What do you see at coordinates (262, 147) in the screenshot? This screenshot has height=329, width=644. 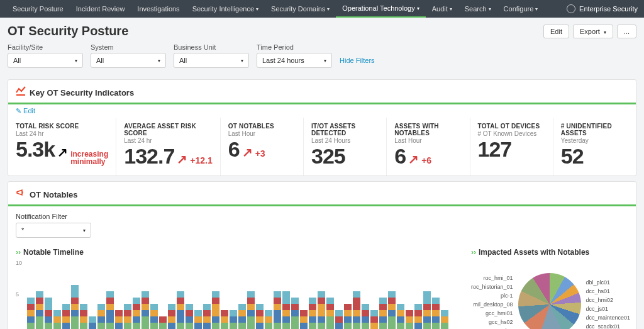 I see `kpi-card: OT NOTABLES Last Hour 6↗ +3` at bounding box center [262, 147].